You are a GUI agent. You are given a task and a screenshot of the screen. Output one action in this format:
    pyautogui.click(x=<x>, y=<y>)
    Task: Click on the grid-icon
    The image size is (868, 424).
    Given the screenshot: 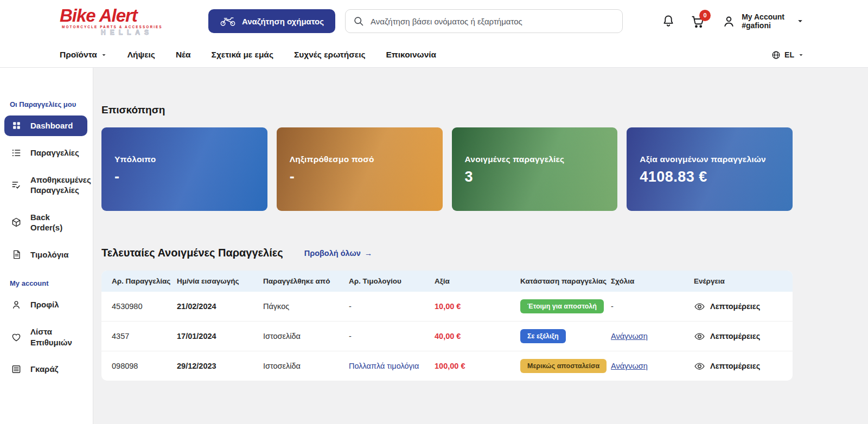 What is the action you would take?
    pyautogui.click(x=16, y=126)
    